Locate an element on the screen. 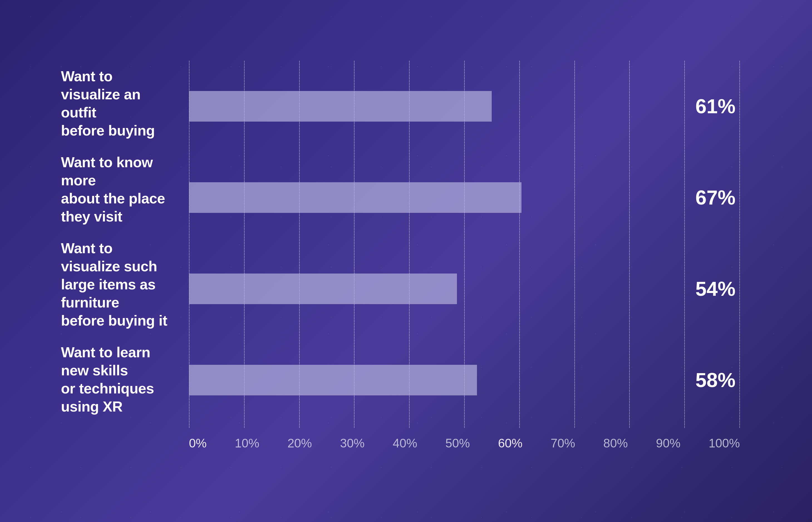  bar-pct-skills: 58% is located at coordinates (718, 380).